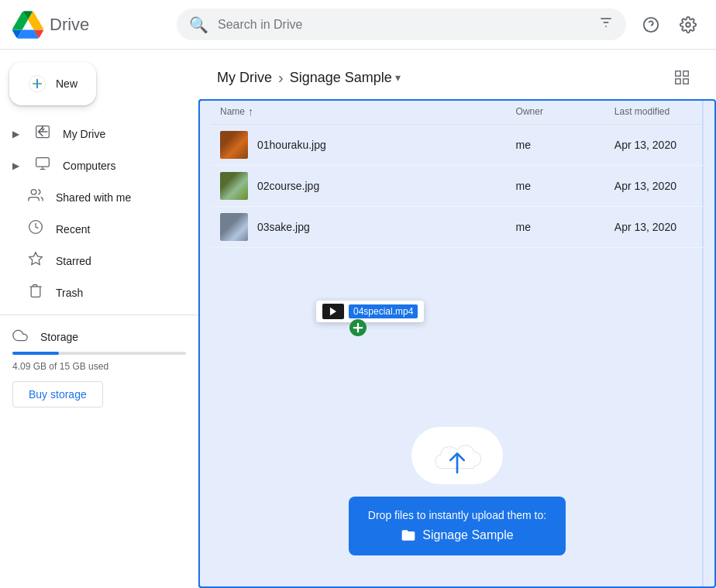  What do you see at coordinates (67, 84) in the screenshot?
I see `new-button-label: New` at bounding box center [67, 84].